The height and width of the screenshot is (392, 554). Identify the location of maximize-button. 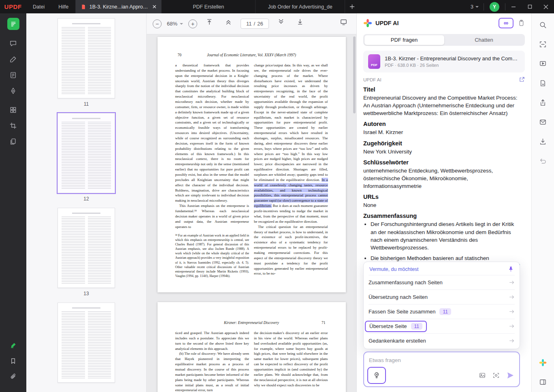
(530, 6).